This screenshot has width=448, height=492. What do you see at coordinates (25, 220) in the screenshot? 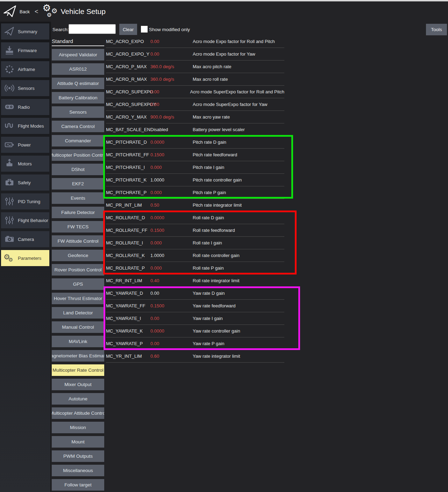
I see `sidebar-item: Flight Behavior` at bounding box center [25, 220].